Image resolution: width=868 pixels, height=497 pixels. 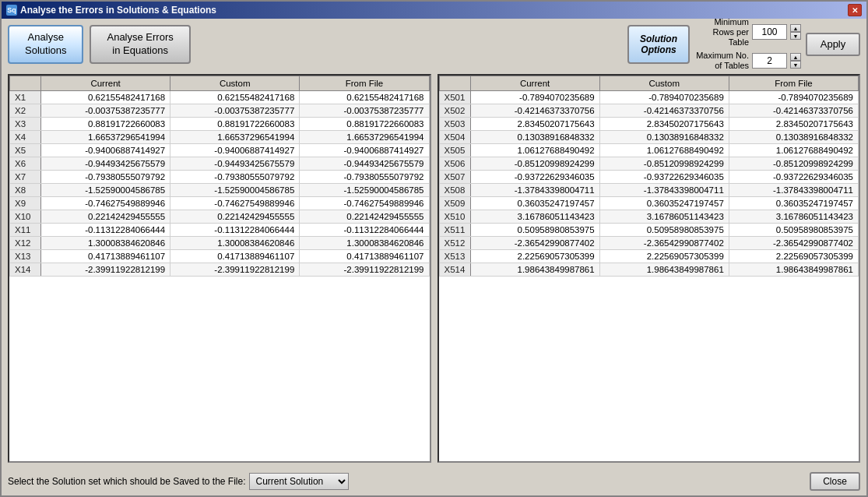 I want to click on window-title: Analyse the Errors in Solutions & Equati…, so click(x=118, y=10).